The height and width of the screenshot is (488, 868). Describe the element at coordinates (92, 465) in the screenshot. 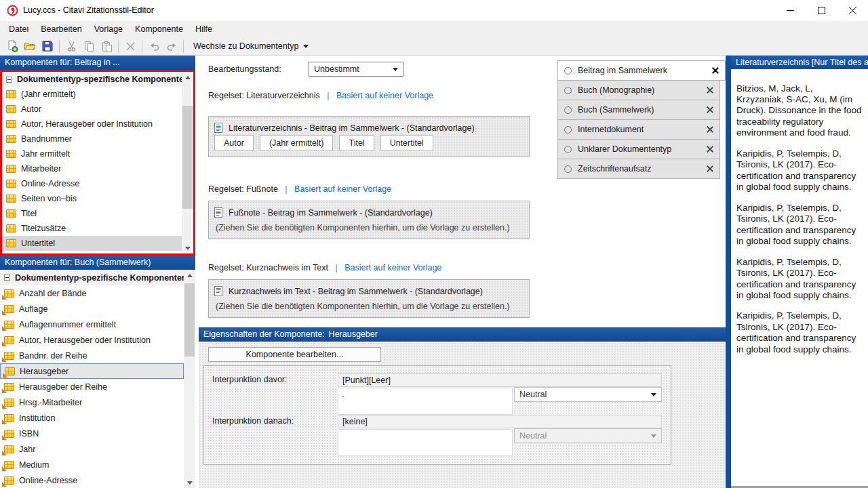

I see `component-item: Medium` at that location.